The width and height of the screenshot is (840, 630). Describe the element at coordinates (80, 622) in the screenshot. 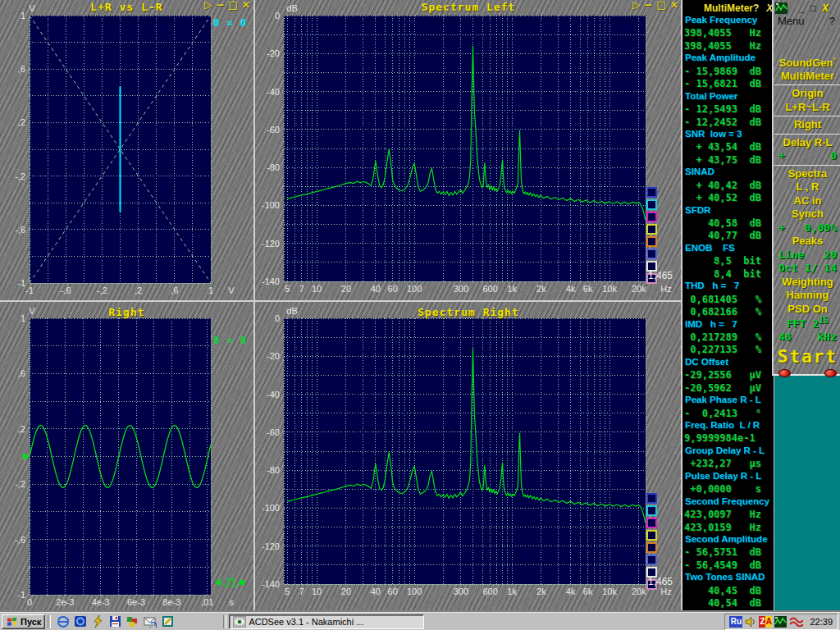

I see `disc-icon` at that location.